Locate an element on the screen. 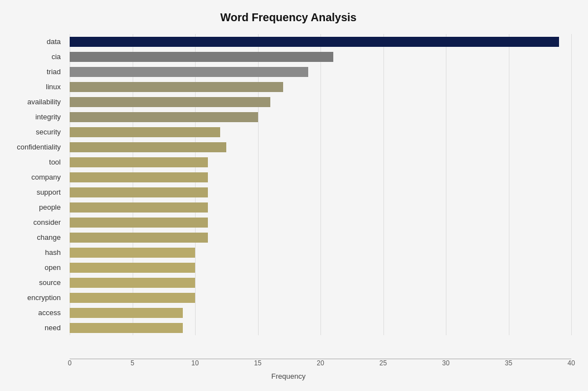 This screenshot has height=391, width=588. x-tick-label: 15 is located at coordinates (257, 363).